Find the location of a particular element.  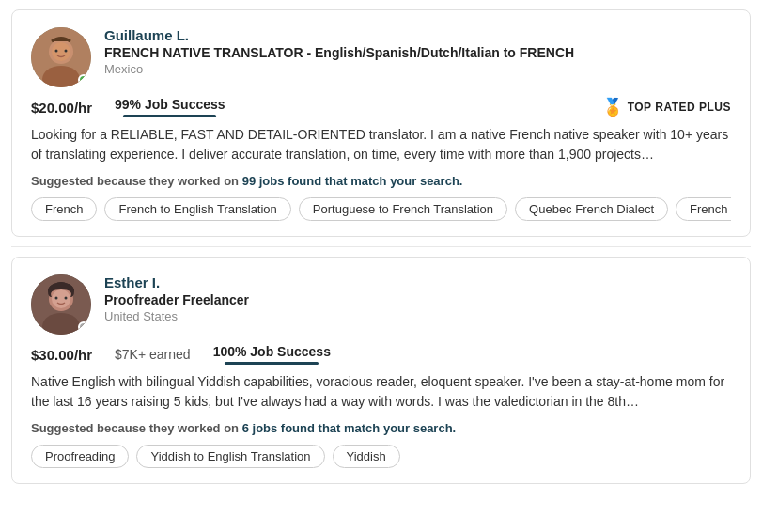

suggested-link: 6 jobs found that match your search. is located at coordinates (350, 429).